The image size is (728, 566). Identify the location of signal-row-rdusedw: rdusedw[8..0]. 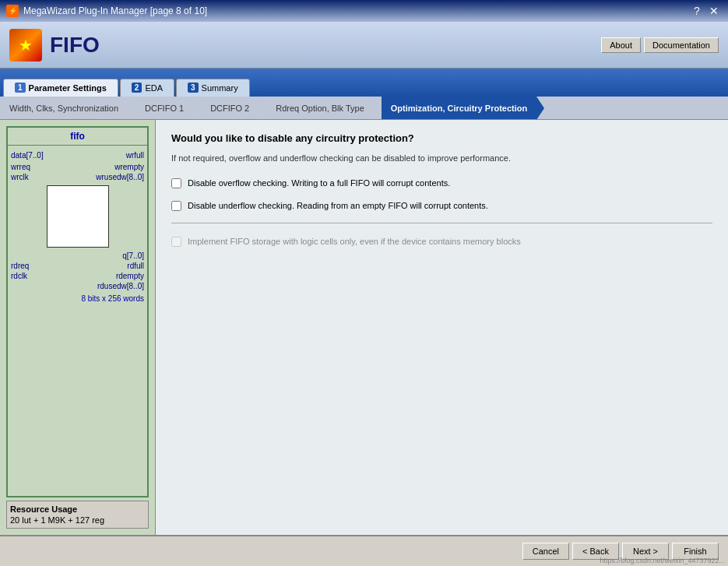
(78, 287).